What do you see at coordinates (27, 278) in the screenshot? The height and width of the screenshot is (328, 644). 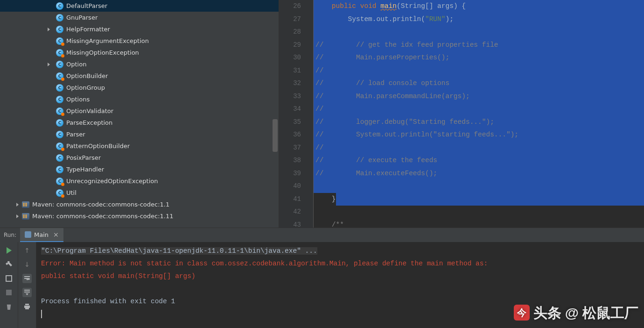 I see `soft-wrap-button` at bounding box center [27, 278].